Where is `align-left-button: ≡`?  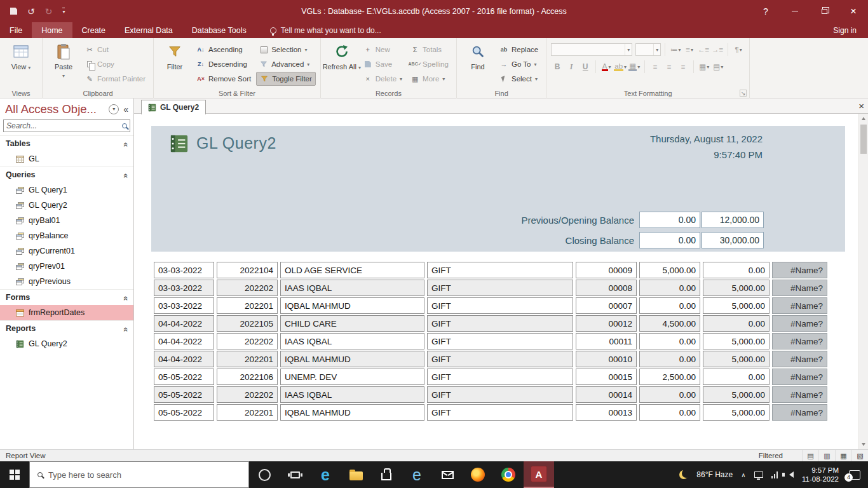
align-left-button: ≡ is located at coordinates (655, 67).